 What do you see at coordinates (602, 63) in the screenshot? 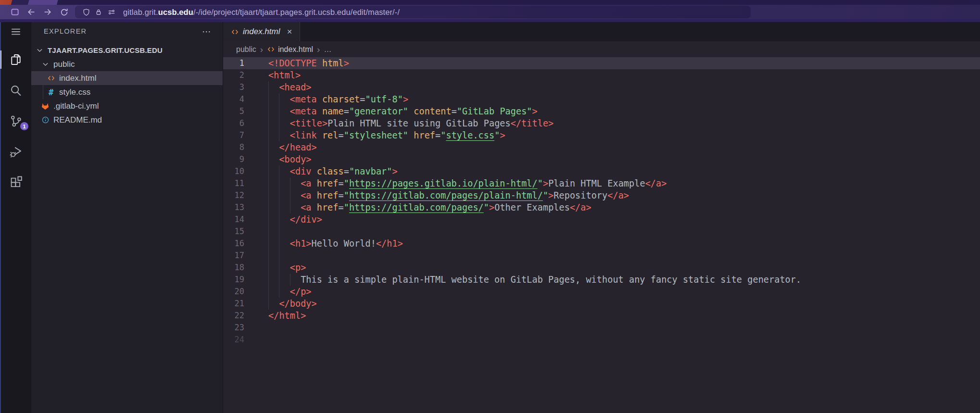
I see `code-line-1: 1<!DOCTYPE html>` at bounding box center [602, 63].